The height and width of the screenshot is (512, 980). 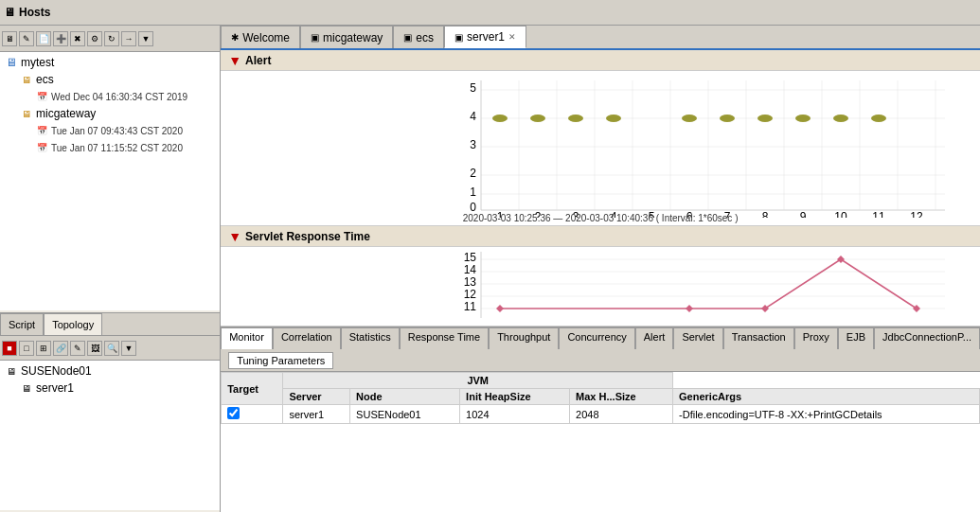 What do you see at coordinates (112, 39) in the screenshot?
I see `refresh-btn: ↻` at bounding box center [112, 39].